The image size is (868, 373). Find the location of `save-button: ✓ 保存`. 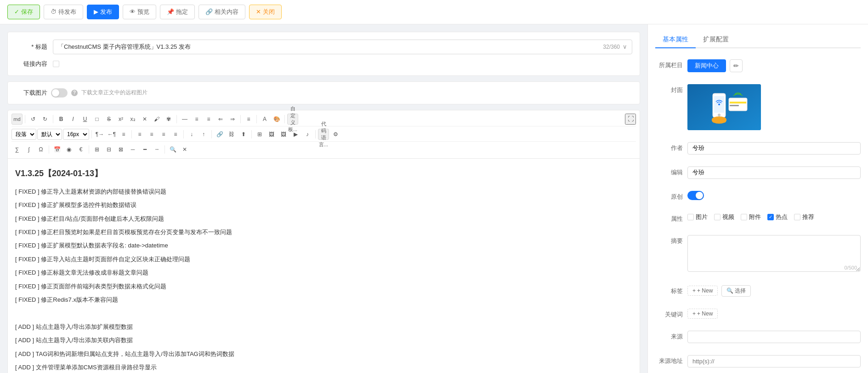

save-button: ✓ 保存 is located at coordinates (24, 12).